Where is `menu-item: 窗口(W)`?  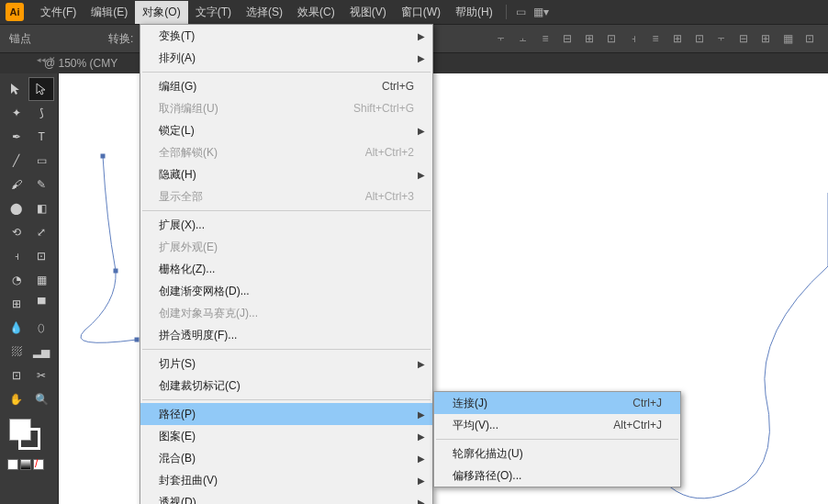 menu-item: 窗口(W) is located at coordinates (420, 13).